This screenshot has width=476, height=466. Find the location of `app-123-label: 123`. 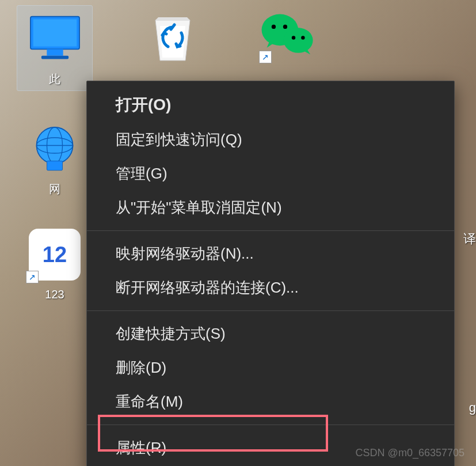

app-123-label: 123 is located at coordinates (54, 295).